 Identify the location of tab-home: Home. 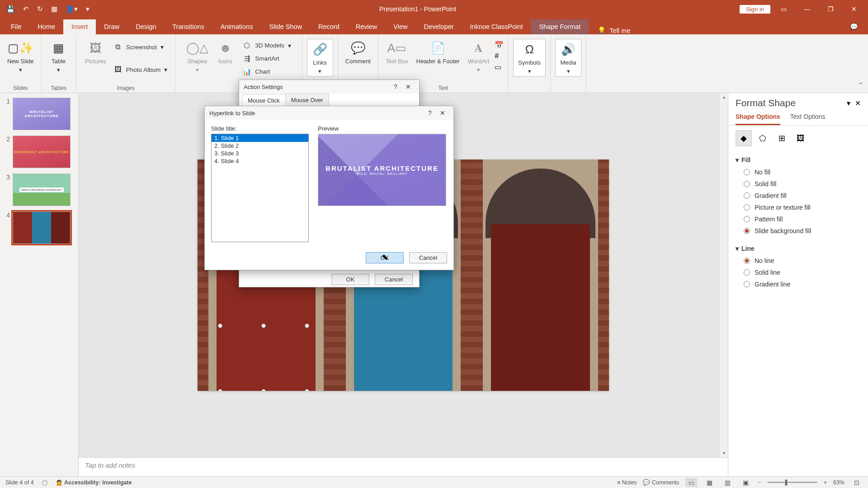
(46, 27).